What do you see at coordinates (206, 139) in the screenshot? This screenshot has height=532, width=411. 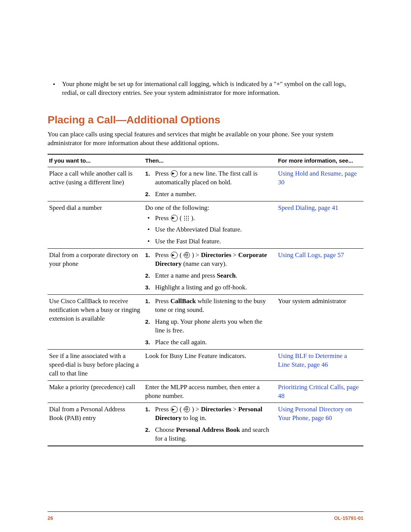 I see `section-intro: You can place calls using special featur…` at bounding box center [206, 139].